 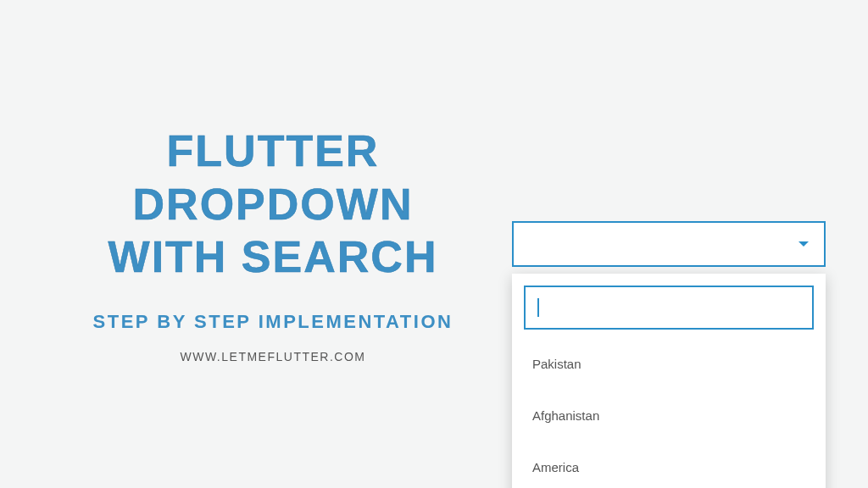 I want to click on title-line1: Flutter Dropdown, so click(x=273, y=177).